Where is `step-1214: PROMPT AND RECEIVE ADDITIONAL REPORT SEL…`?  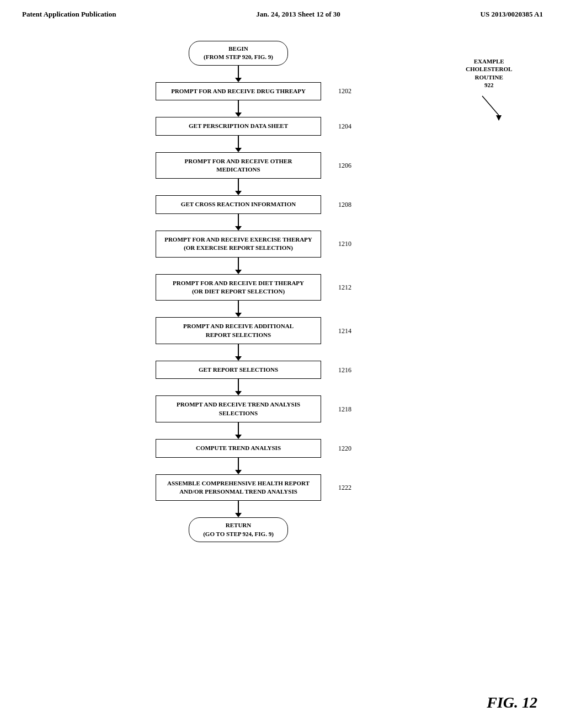 step-1214: PROMPT AND RECEIVE ADDITIONAL REPORT SEL… is located at coordinates (238, 331).